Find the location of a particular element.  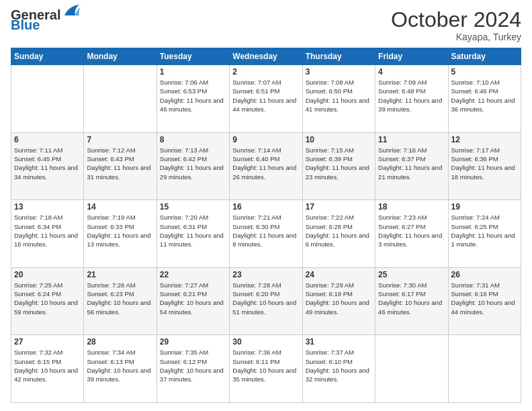

day-number: 16 is located at coordinates (266, 207).